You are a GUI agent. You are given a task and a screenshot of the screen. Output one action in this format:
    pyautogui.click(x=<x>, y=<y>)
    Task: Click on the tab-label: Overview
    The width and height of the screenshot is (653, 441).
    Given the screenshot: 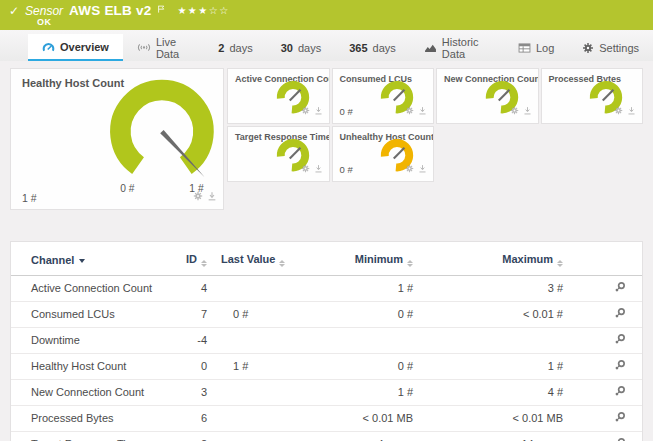 What is the action you would take?
    pyautogui.click(x=84, y=47)
    